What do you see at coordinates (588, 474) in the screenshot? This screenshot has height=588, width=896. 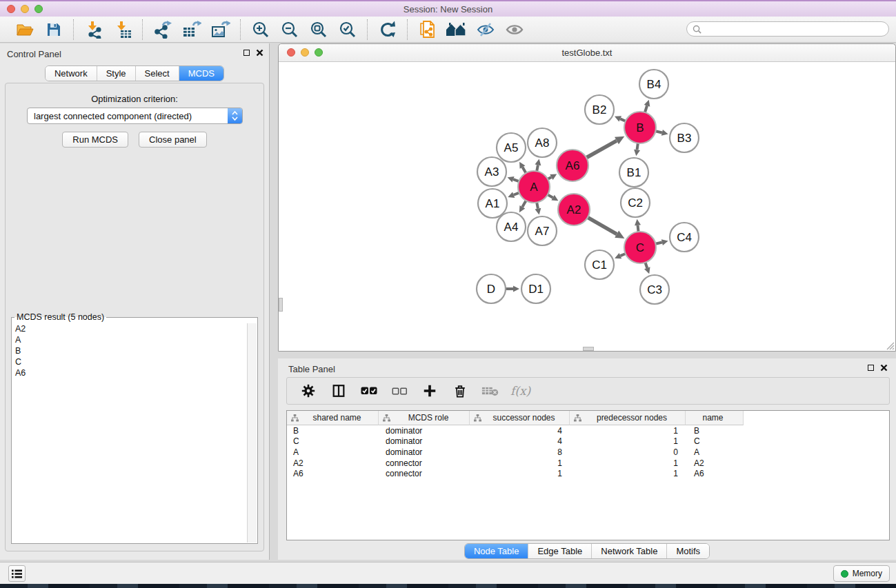 I see `table-row: A6connector11A6` at bounding box center [588, 474].